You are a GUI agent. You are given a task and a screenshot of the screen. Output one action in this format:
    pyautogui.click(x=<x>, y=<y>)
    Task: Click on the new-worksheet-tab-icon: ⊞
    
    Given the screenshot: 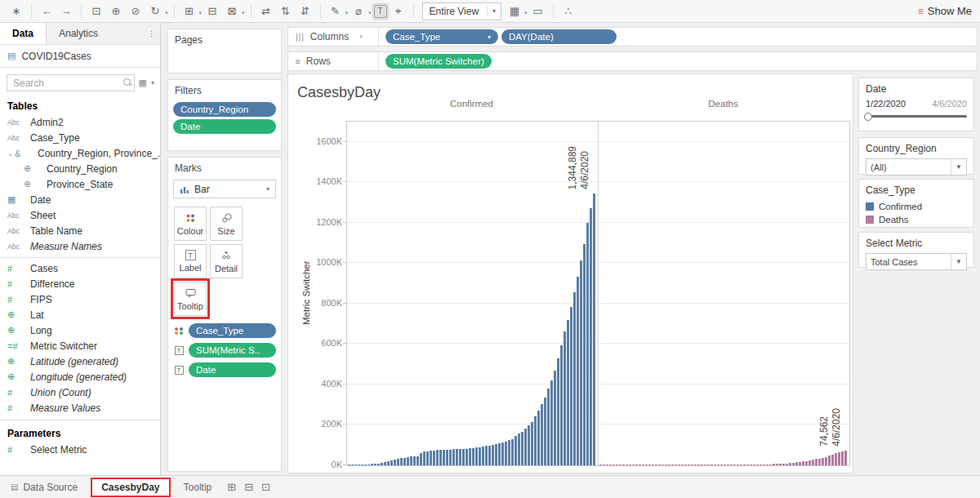 What is the action you would take?
    pyautogui.click(x=232, y=487)
    